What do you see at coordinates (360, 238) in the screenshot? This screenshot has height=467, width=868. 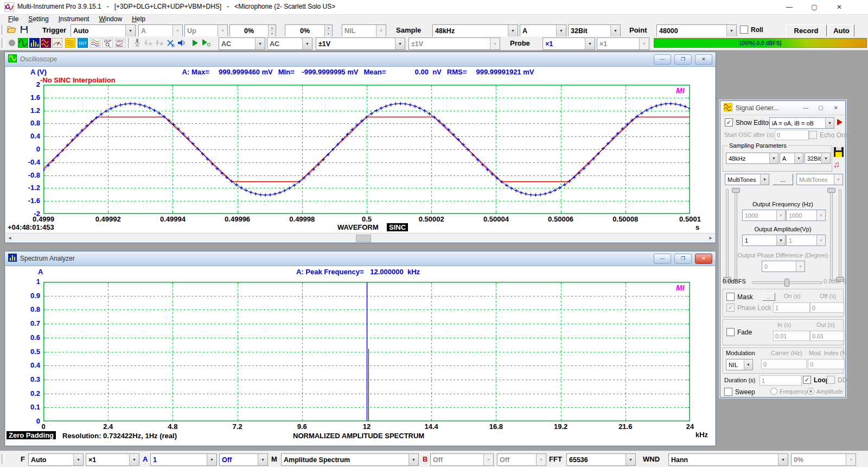 I see `scope-scrollbar: ◄ ►` at bounding box center [360, 238].